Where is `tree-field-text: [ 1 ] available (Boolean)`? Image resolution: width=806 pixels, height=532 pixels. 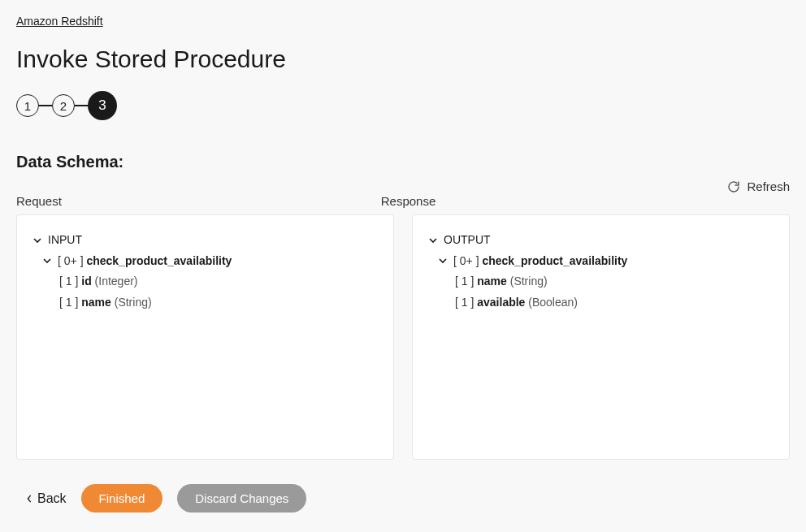
tree-field-text: [ 1 ] available (Boolean) is located at coordinates (517, 303).